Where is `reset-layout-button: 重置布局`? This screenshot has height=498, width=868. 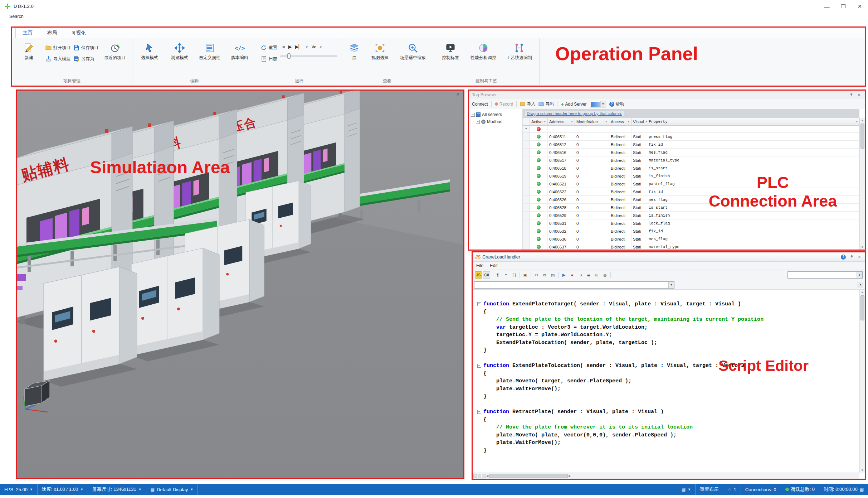
reset-layout-button: 重置布局 is located at coordinates (709, 489).